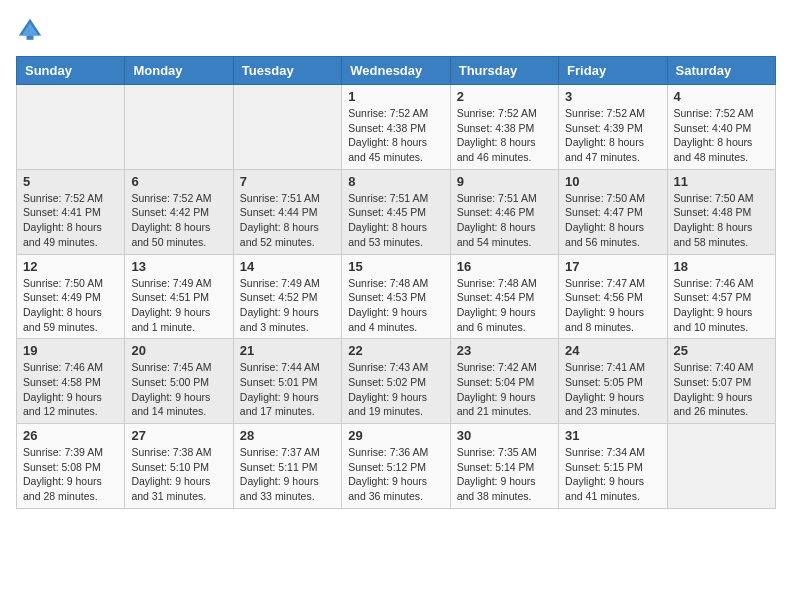 The width and height of the screenshot is (792, 612). Describe the element at coordinates (721, 382) in the screenshot. I see `calendar-day-25: 25Sunrise: 7:40 AM Sunset: 5:07 PM Dayli…` at that location.